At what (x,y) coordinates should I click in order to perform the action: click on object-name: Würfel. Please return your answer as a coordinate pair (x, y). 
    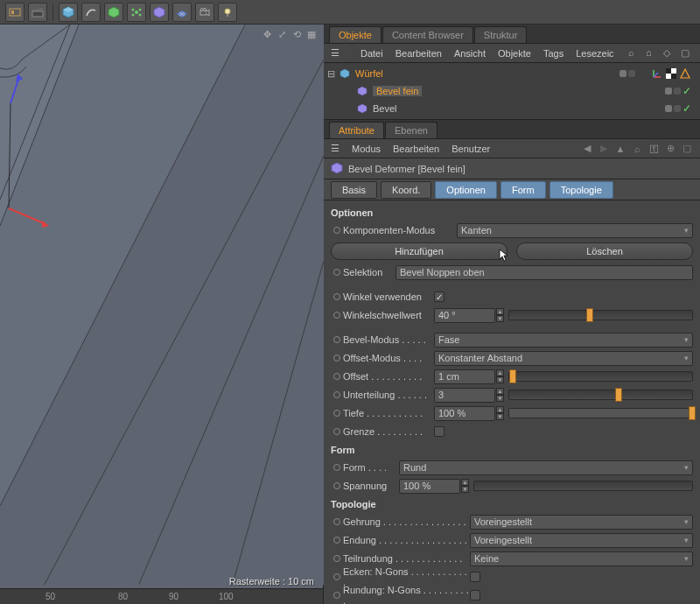
    Looking at the image, I should click on (369, 74).